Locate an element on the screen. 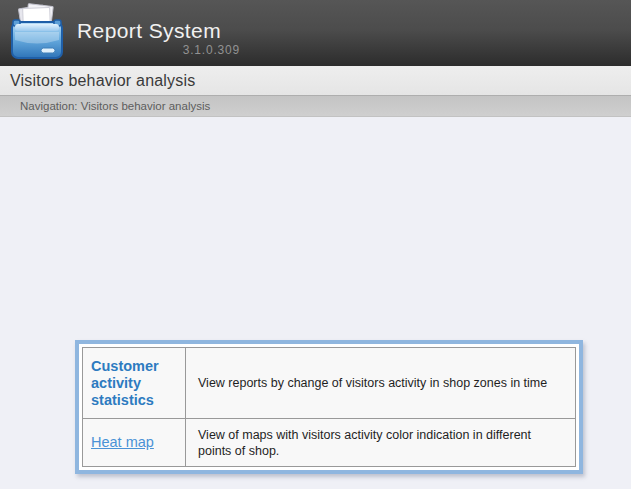  table-row: Customer activity statistics is located at coordinates (134, 384).